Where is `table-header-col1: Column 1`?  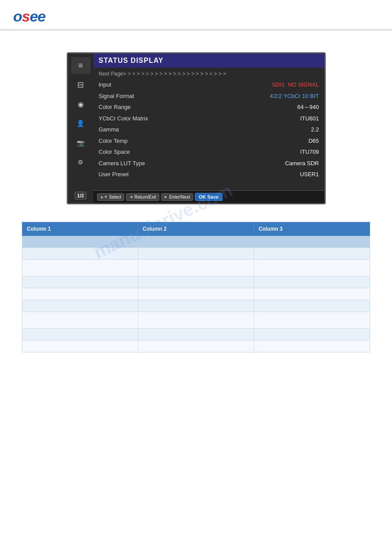
table-header-col1: Column 1 is located at coordinates (80, 229).